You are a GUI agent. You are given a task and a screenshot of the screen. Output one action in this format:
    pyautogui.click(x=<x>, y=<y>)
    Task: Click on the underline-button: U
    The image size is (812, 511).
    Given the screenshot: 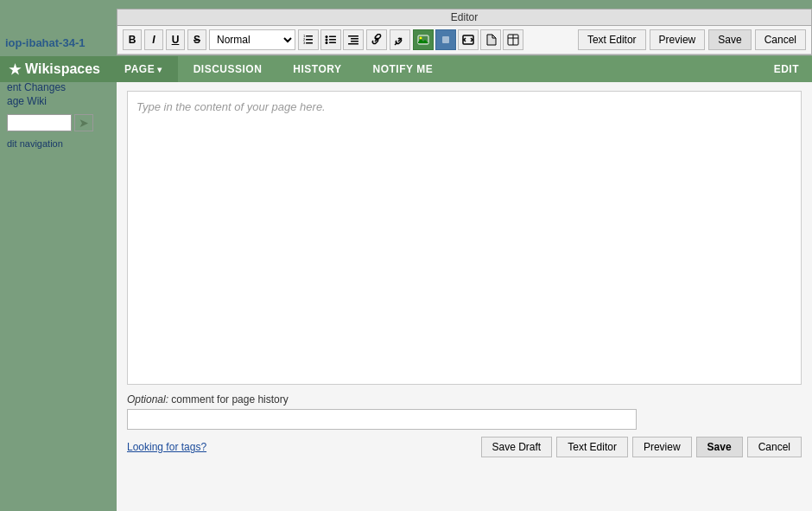 What is the action you would take?
    pyautogui.click(x=175, y=40)
    